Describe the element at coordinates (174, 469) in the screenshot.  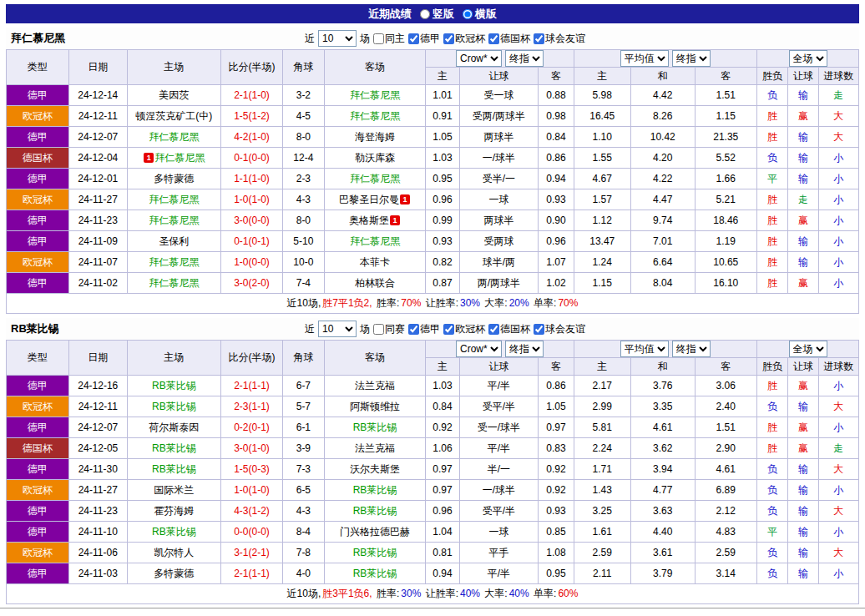
I see `home-team-name: RB莱比锡` at that location.